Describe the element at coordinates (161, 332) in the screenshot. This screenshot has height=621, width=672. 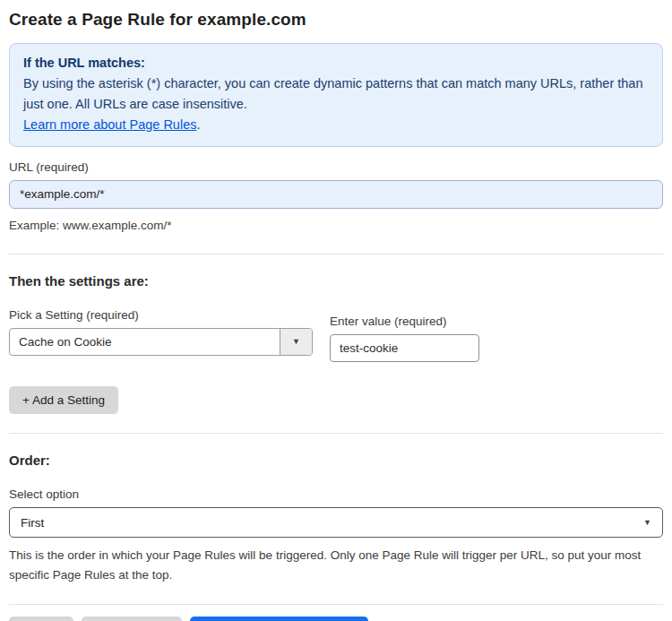
I see `setting-select-field: Pick a Setting (required) Cache on Cooki…` at that location.